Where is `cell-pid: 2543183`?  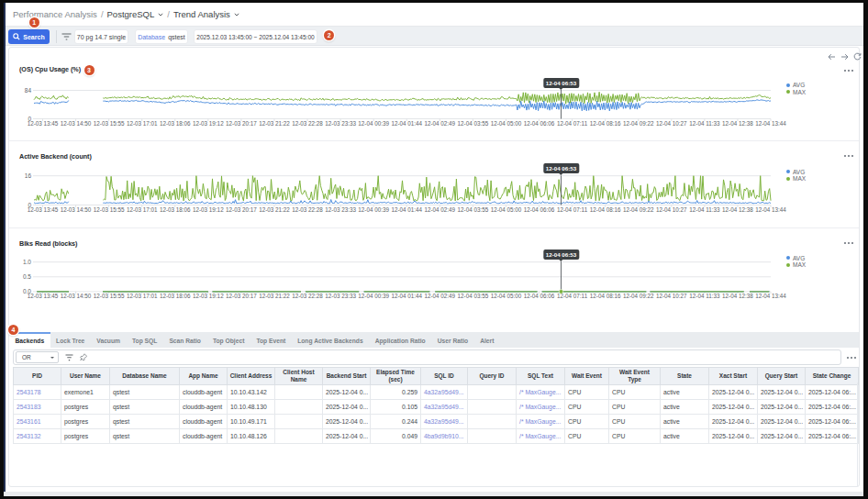 cell-pid: 2543183 is located at coordinates (38, 407).